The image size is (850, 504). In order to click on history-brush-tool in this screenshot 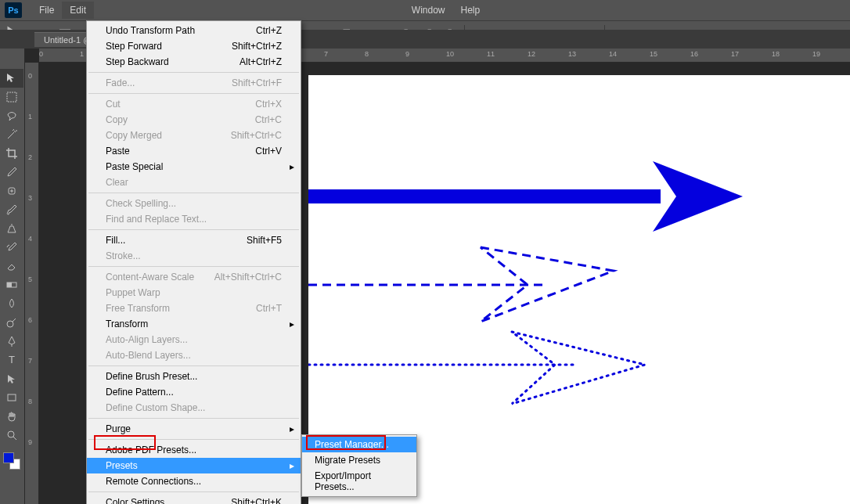, I will do `click(12, 247)`.